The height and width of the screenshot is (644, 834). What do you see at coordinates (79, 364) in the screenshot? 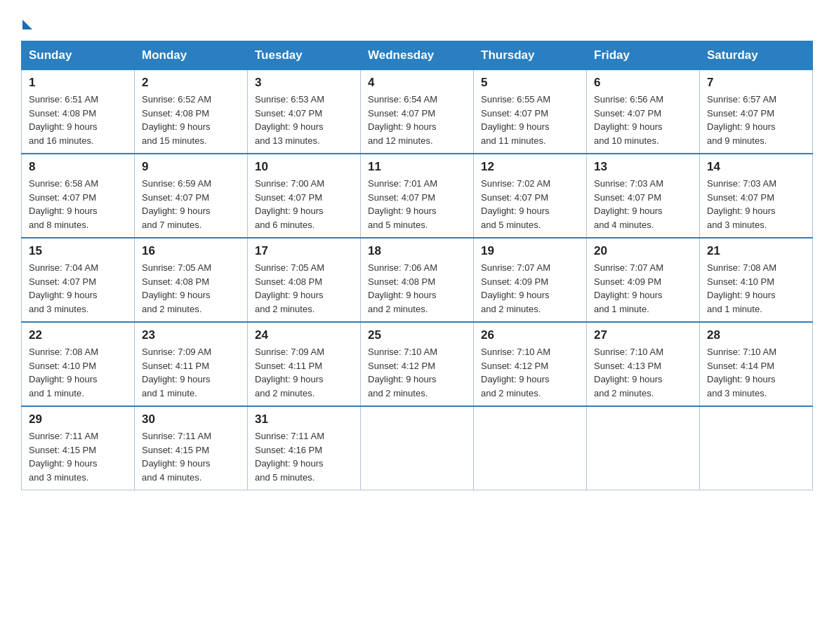
I see `calendar-cell: 22Sunrise: 7:08 AMSunset: 4:10 PMDayligh…` at bounding box center [79, 364].